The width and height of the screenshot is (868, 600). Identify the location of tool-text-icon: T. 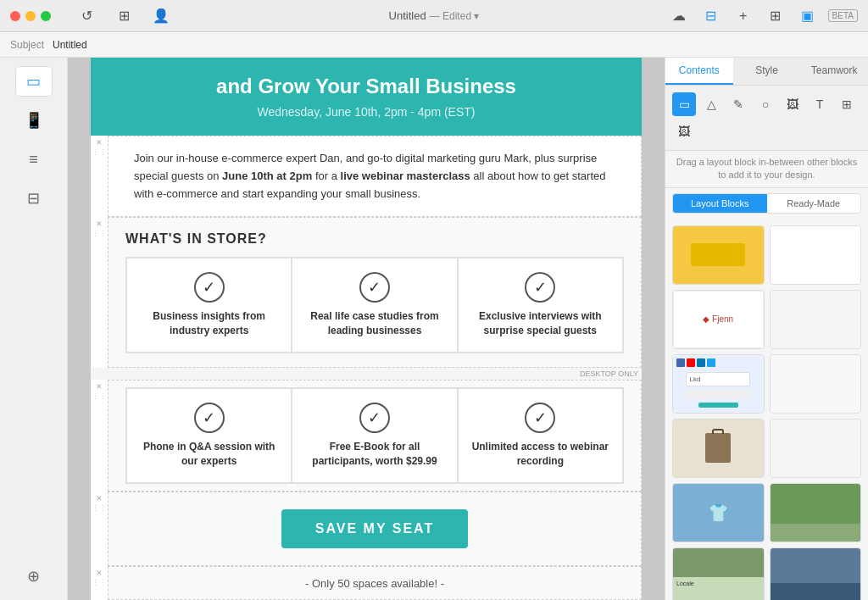
(820, 104).